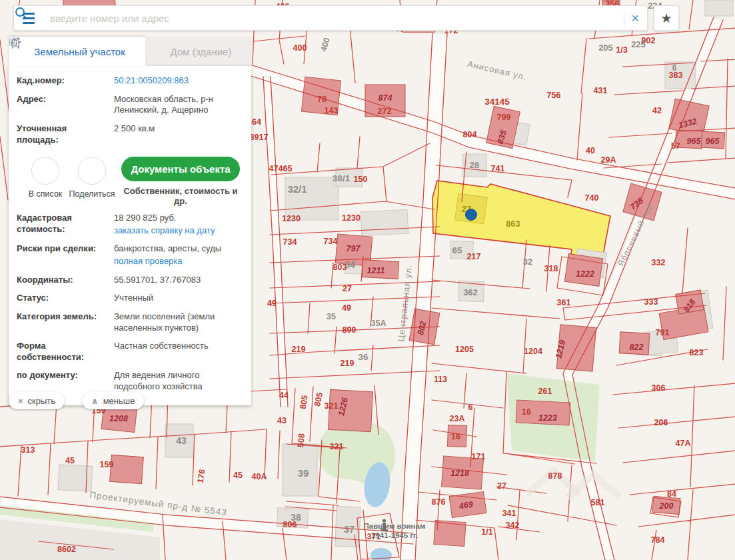  Describe the element at coordinates (65, 255) in the screenshot. I see `field-label: Риски при сделки:` at that location.